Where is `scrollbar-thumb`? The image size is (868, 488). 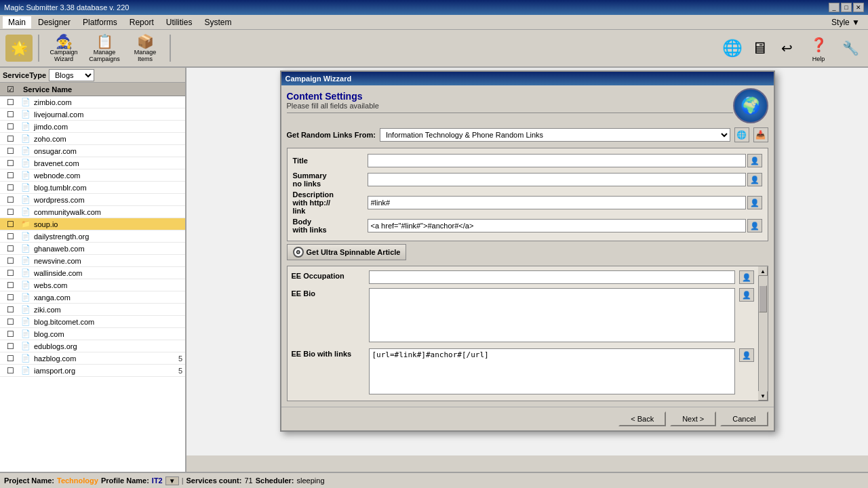 scrollbar-thumb is located at coordinates (763, 299).